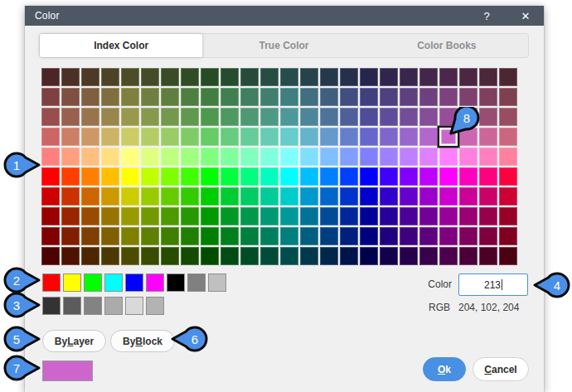 The width and height of the screenshot is (572, 392). What do you see at coordinates (493, 285) in the screenshot?
I see `color-index-input: 213` at bounding box center [493, 285].